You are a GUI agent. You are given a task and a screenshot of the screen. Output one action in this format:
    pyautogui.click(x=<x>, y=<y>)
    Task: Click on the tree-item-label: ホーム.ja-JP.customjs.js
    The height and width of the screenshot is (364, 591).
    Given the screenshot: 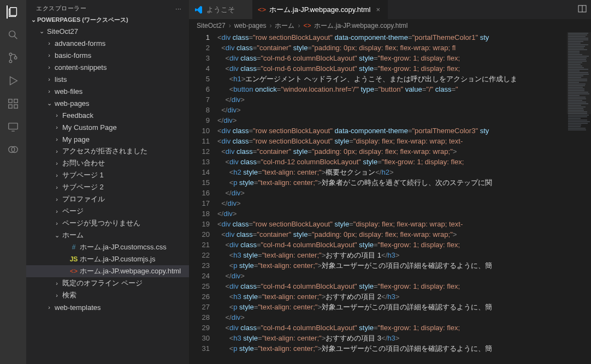 What is the action you would take?
    pyautogui.click(x=117, y=259)
    